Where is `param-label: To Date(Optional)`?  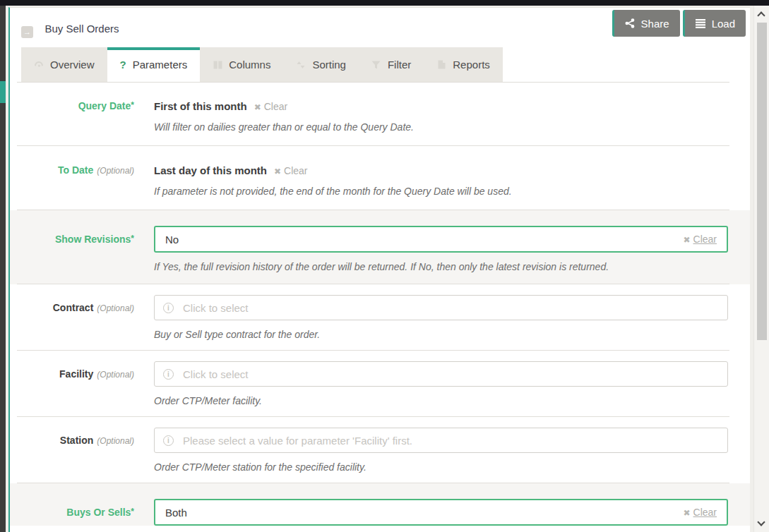 param-label: To Date(Optional) is located at coordinates (72, 188).